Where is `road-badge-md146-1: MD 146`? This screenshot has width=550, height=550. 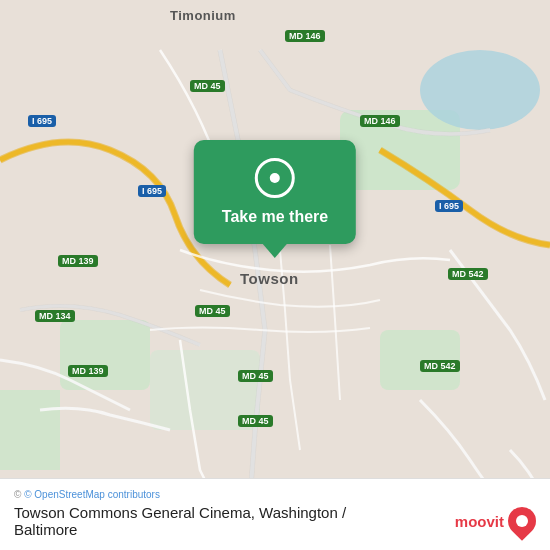 road-badge-md146-1: MD 146 is located at coordinates (305, 36).